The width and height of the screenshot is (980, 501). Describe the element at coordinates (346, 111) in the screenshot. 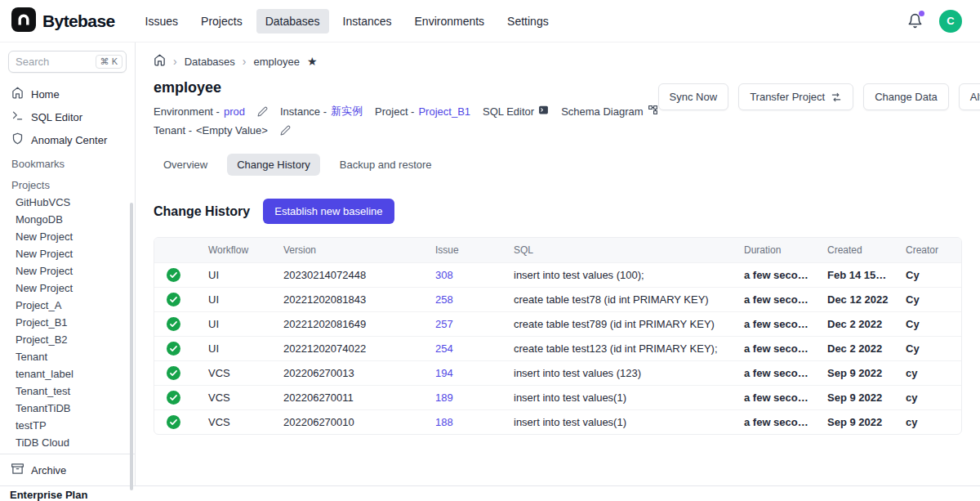

I see `instance-link: 新实例` at that location.